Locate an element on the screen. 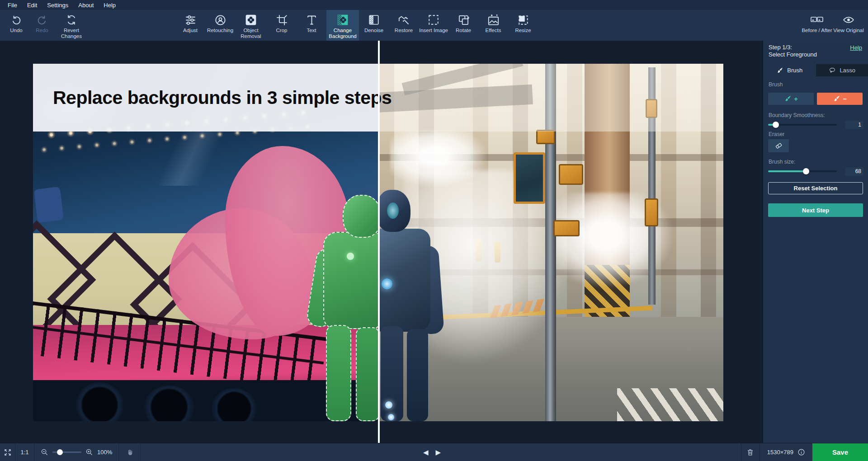 This screenshot has height=461, width=868. eraser-button is located at coordinates (778, 146).